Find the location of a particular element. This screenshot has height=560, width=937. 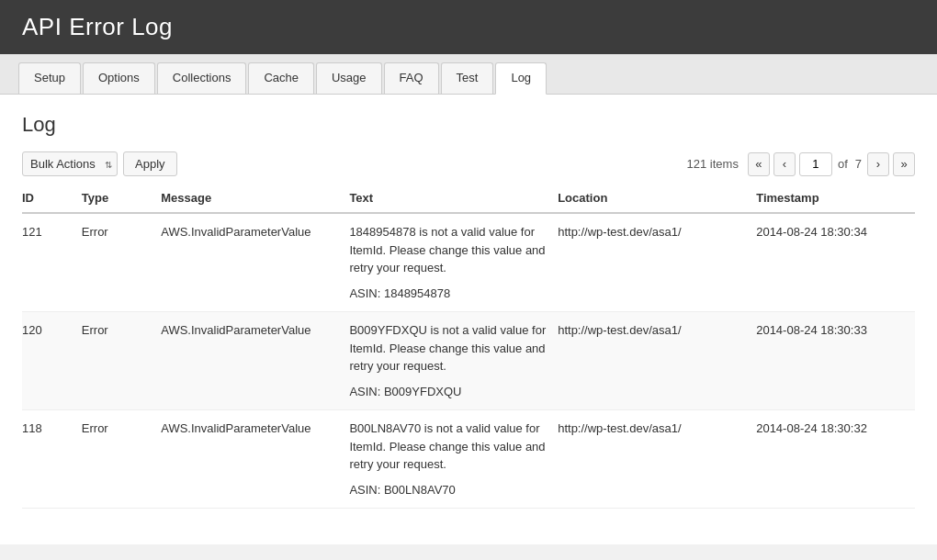

col-type: Type is located at coordinates (121, 198).